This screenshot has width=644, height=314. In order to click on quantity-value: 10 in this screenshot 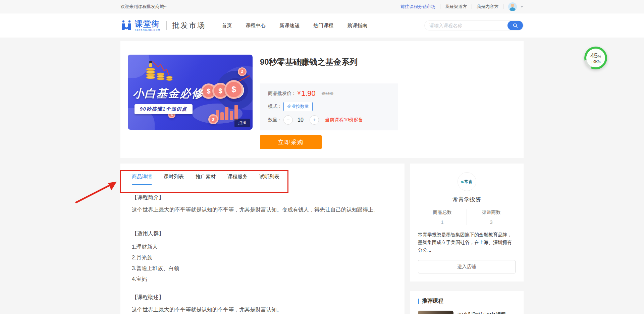, I will do `click(301, 120)`.